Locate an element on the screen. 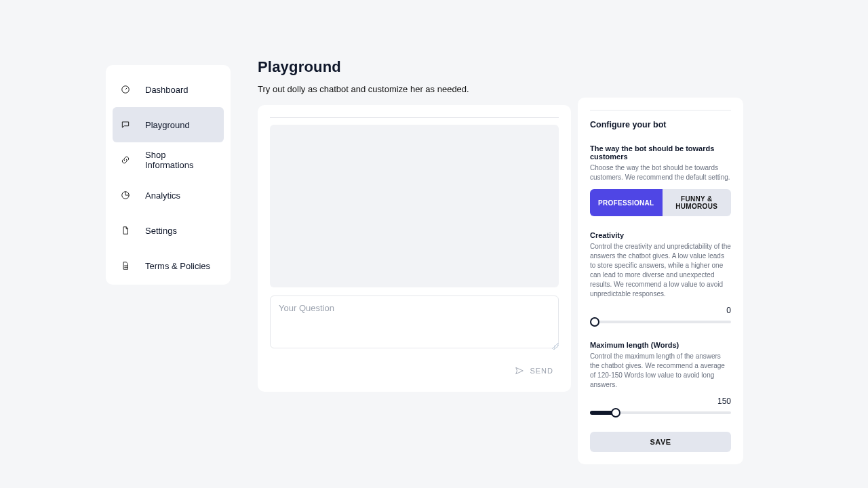 This screenshot has width=868, height=488. page-title: Playground is located at coordinates (414, 67).